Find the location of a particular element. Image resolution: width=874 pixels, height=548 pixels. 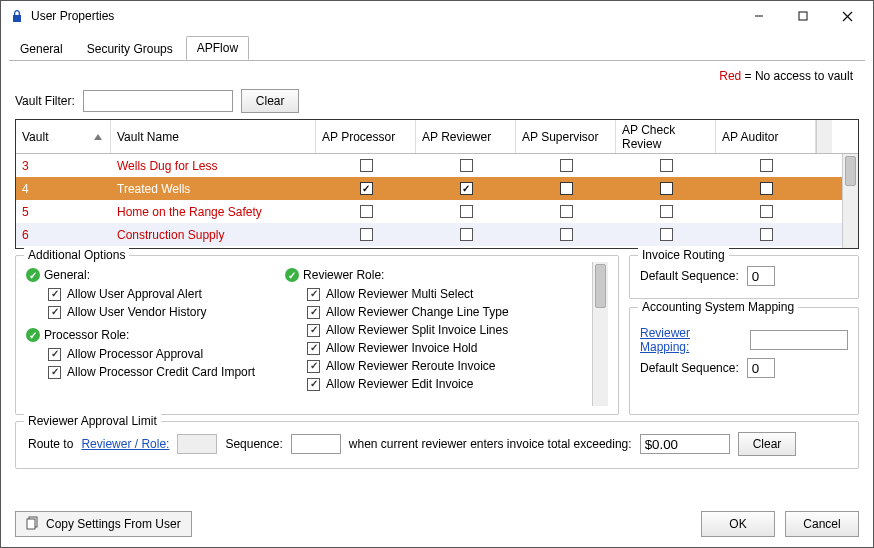

opt-user-vendor-history: Allow User Vendor History is located at coordinates (152, 312).